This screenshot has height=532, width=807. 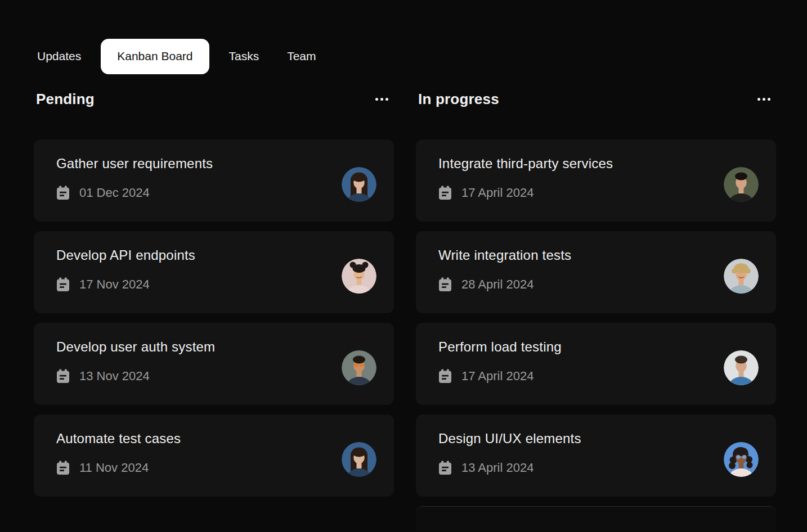 I want to click on partial-next-card, so click(x=596, y=519).